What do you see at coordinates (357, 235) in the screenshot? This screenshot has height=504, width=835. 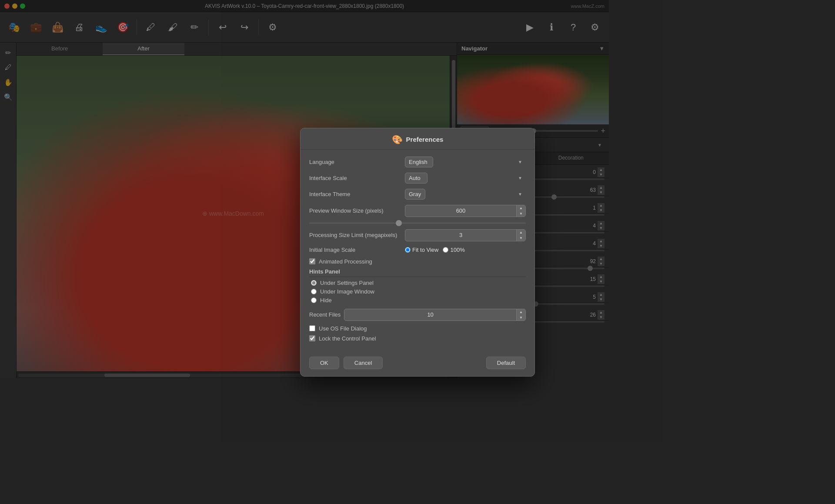 I see `processing-limit-label: Processing Size Limit (megapixels)` at bounding box center [357, 235].